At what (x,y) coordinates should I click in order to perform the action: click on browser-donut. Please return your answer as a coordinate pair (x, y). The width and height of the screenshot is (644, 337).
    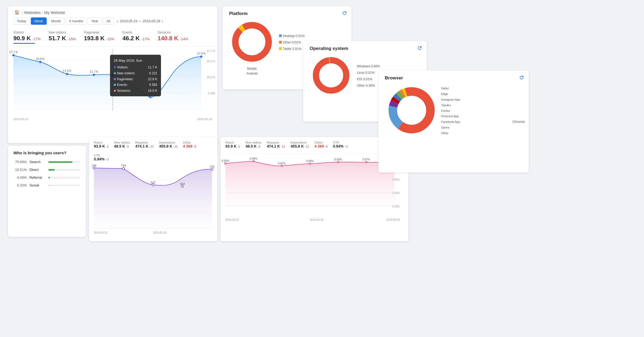
    Looking at the image, I should click on (412, 110).